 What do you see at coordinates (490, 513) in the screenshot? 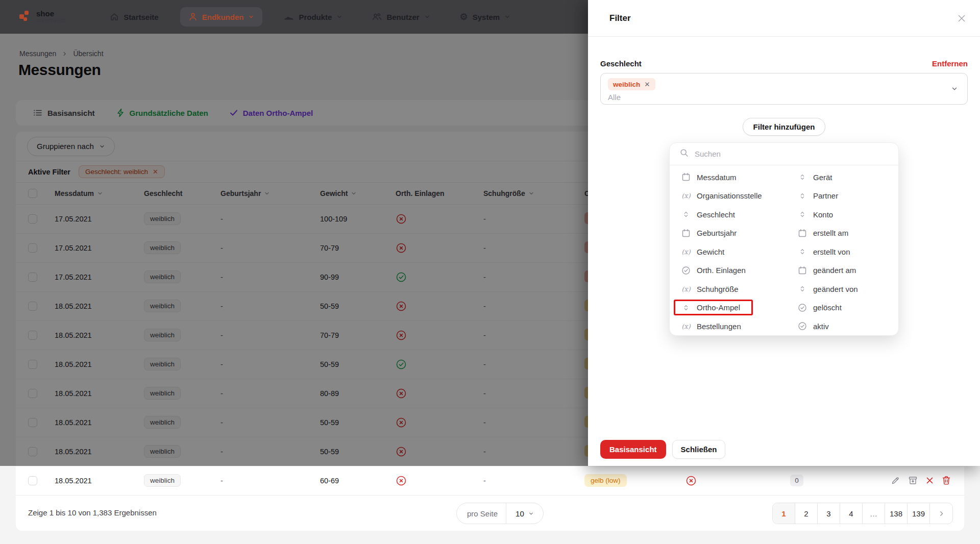
I see `pagination-bar: Zeige 1 bis 10 von 1,383 Ergebnissen pro…` at bounding box center [490, 513].